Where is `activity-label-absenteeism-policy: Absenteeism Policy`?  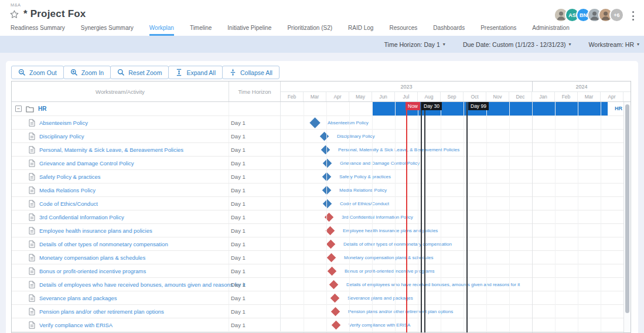
activity-label-absenteeism-policy: Absenteeism Policy is located at coordinates (63, 123).